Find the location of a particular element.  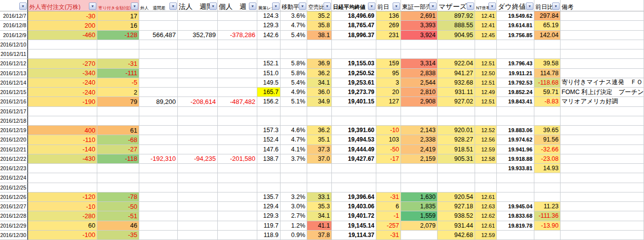

cell-ad: 129.3 is located at coordinates (269, 26).